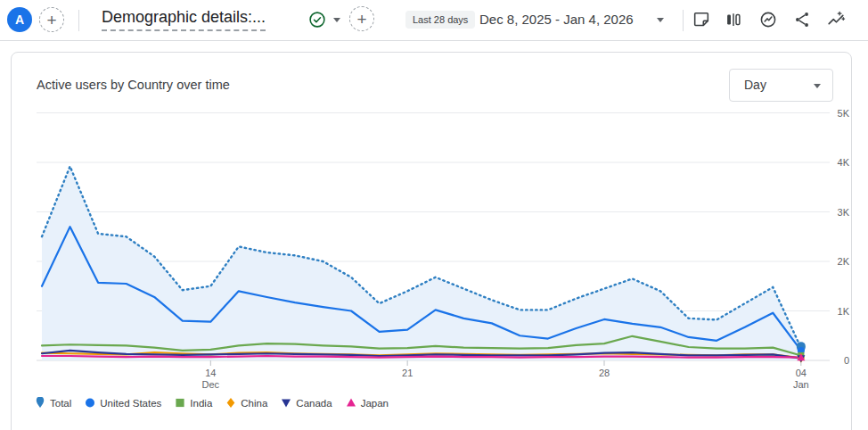  What do you see at coordinates (52, 20) in the screenshot?
I see `add-comparison-button: +` at bounding box center [52, 20].